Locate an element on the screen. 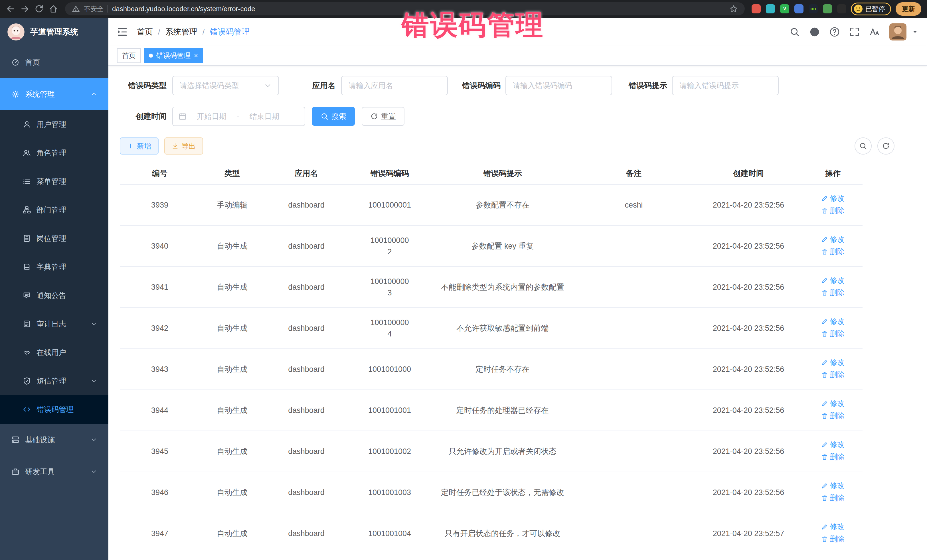 This screenshot has height=560, width=927. sidebar: 芋道管理系统 首页系统管理用户管理角色管理菜单管理部门管理岗位管理字典管理通知公… is located at coordinates (54, 289).